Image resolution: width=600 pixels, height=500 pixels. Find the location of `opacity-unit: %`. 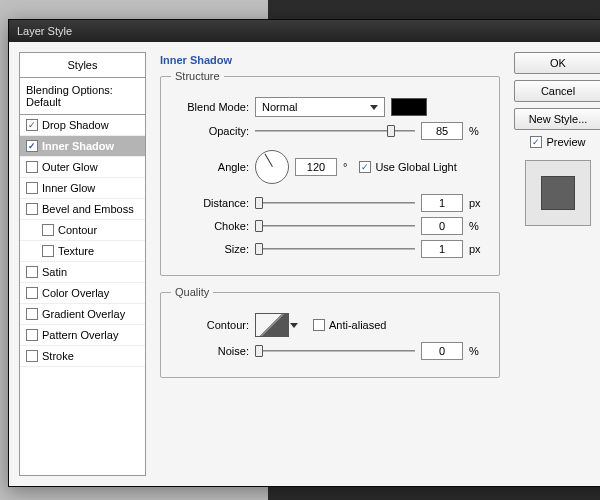

opacity-unit: % is located at coordinates (479, 131).